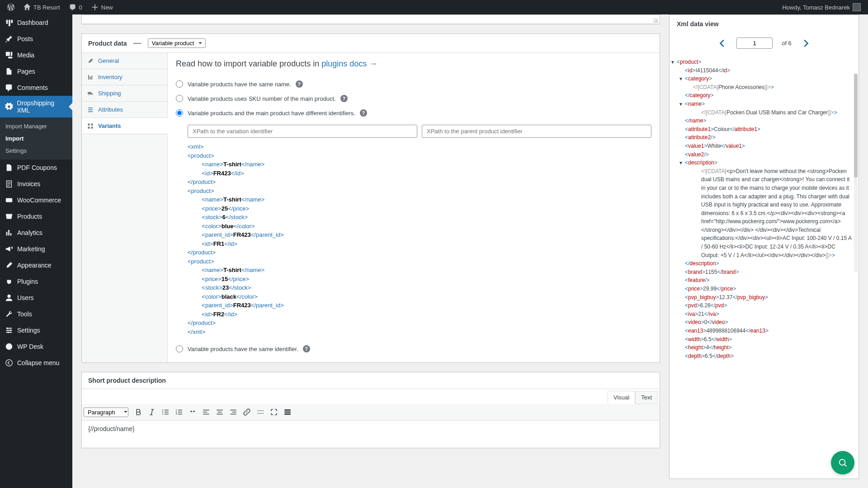 The height and width of the screenshot is (488, 868). I want to click on avatar, so click(857, 7).